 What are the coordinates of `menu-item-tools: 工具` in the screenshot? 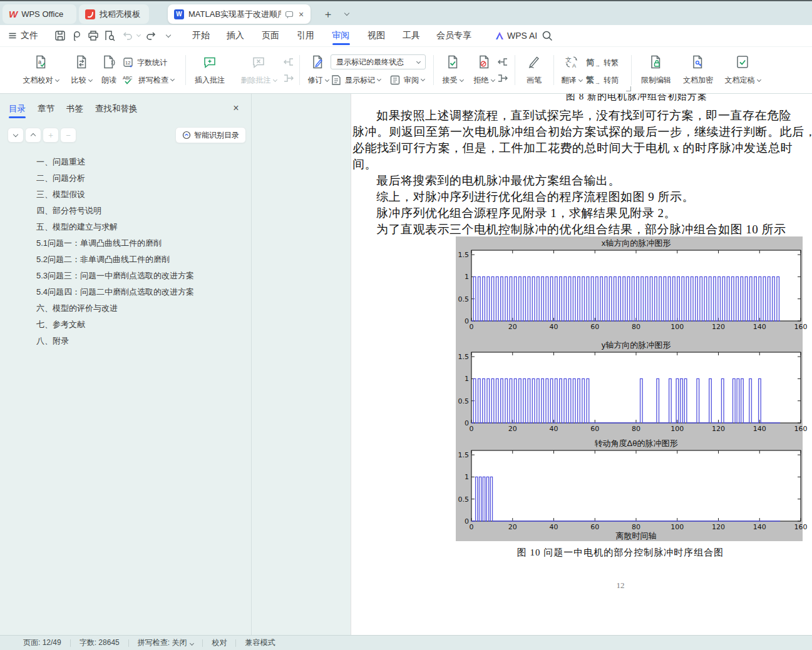 It's located at (411, 36).